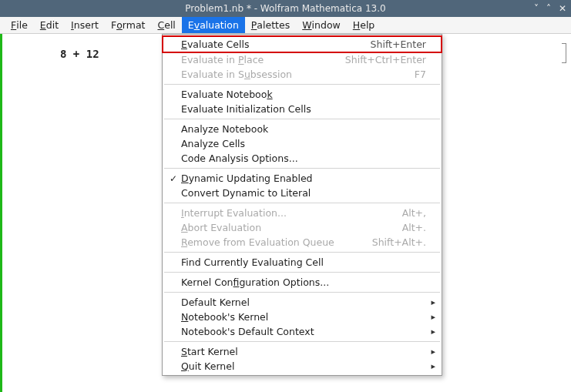  Describe the element at coordinates (284, 213) in the screenshot. I see `menu-item-label: Interrupt Evaluation...` at that location.